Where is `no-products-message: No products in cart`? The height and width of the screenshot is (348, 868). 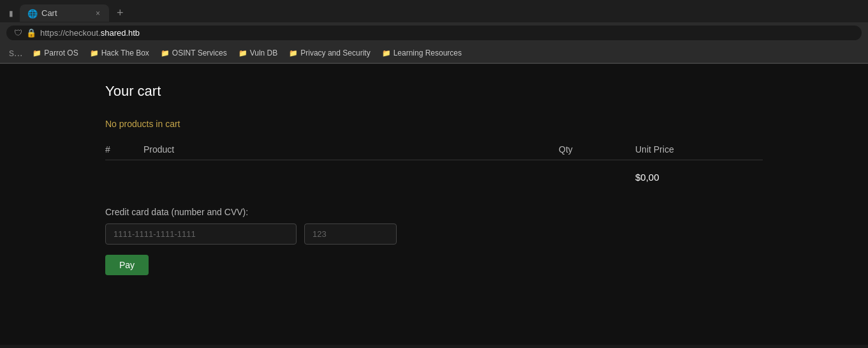 no-products-message: No products in cart is located at coordinates (434, 124).